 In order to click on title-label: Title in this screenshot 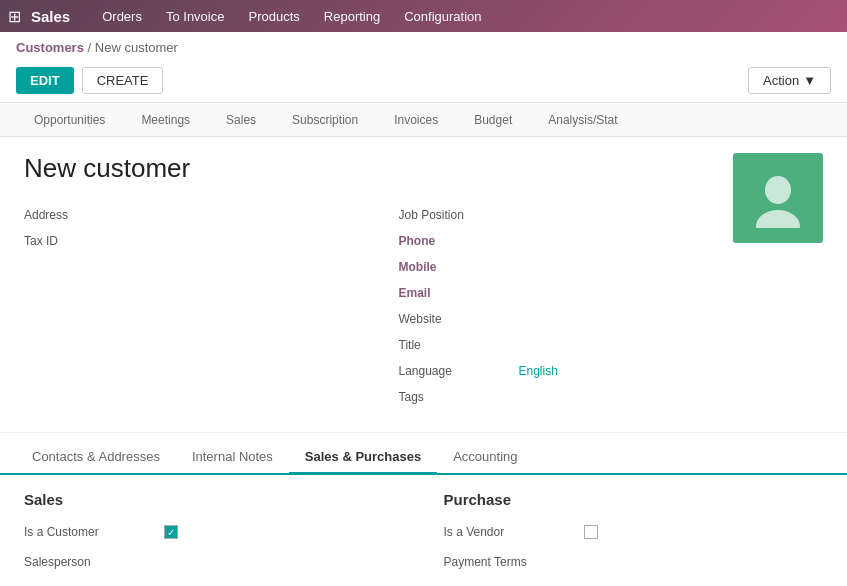, I will do `click(459, 345)`.